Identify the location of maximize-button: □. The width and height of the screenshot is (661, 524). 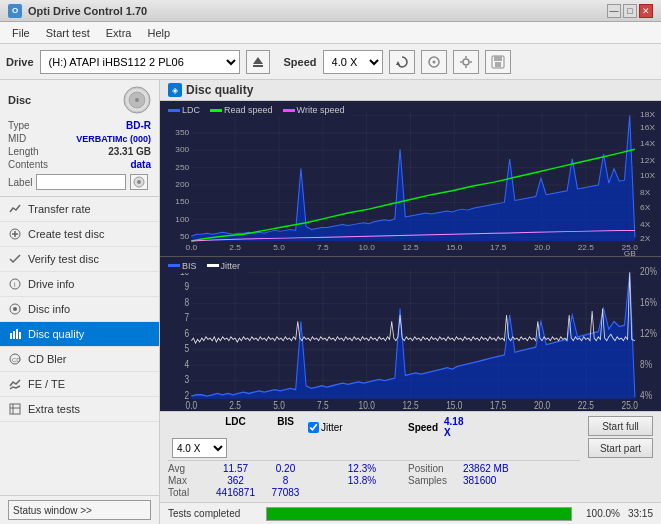
(630, 11).